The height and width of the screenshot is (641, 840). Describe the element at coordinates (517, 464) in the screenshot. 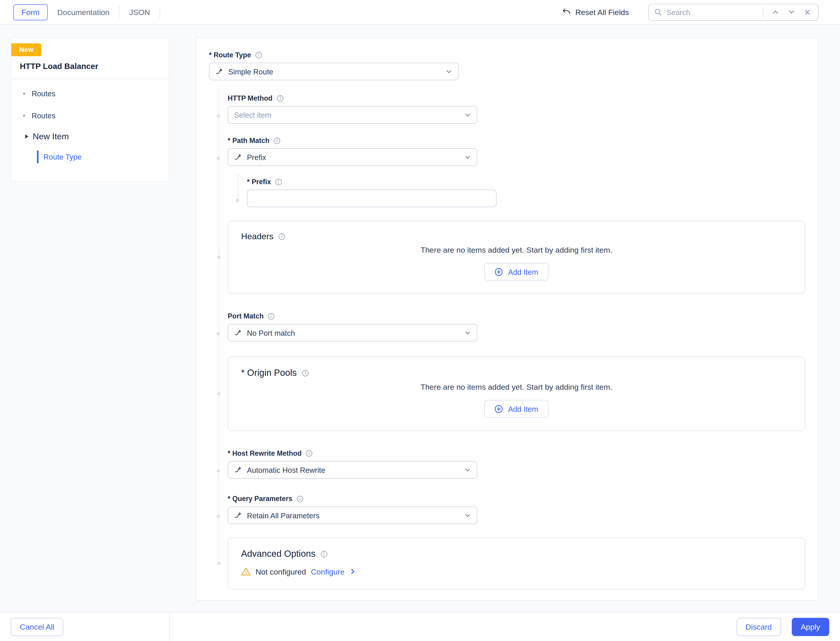

I see `host-rewrite-method-field: * Host Rewrite Method Automatic Host Rew…` at that location.